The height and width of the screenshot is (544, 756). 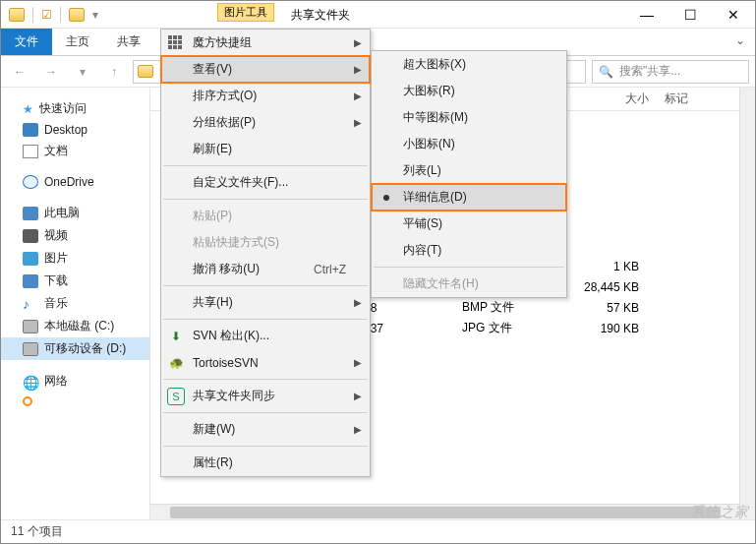 What do you see at coordinates (75, 151) in the screenshot?
I see `sidebar-item-documents: 文档` at bounding box center [75, 151].